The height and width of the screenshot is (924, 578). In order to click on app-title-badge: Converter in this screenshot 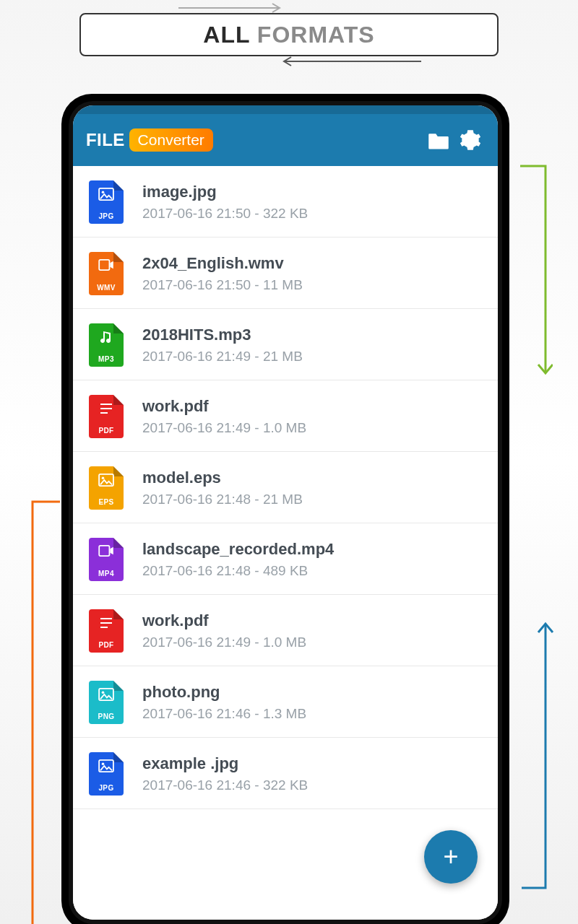, I will do `click(171, 140)`.